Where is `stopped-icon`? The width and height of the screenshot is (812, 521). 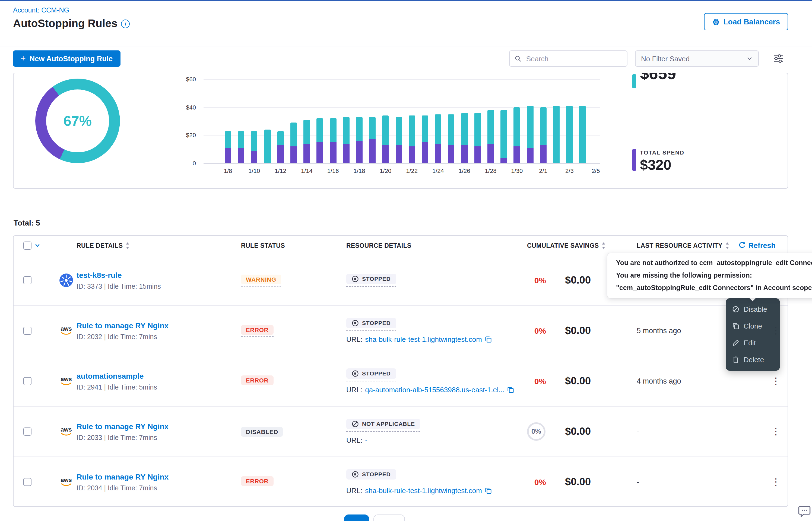
stopped-icon is located at coordinates (356, 474).